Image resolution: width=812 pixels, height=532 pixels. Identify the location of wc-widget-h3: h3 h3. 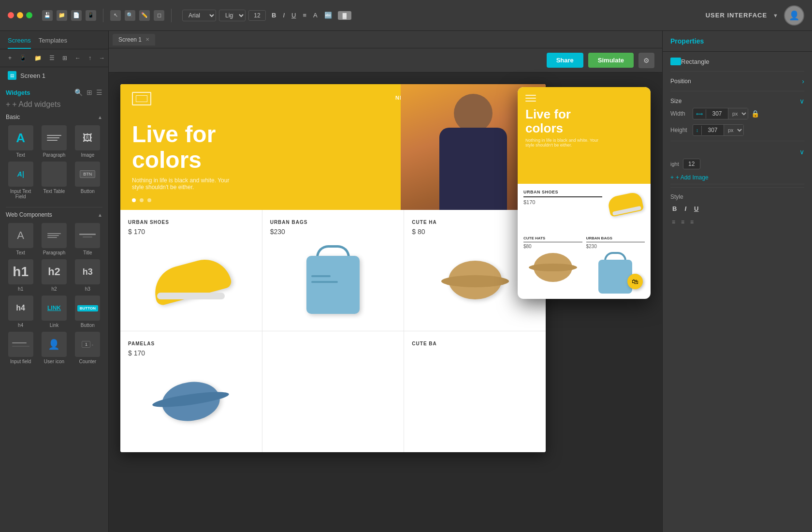
(88, 276).